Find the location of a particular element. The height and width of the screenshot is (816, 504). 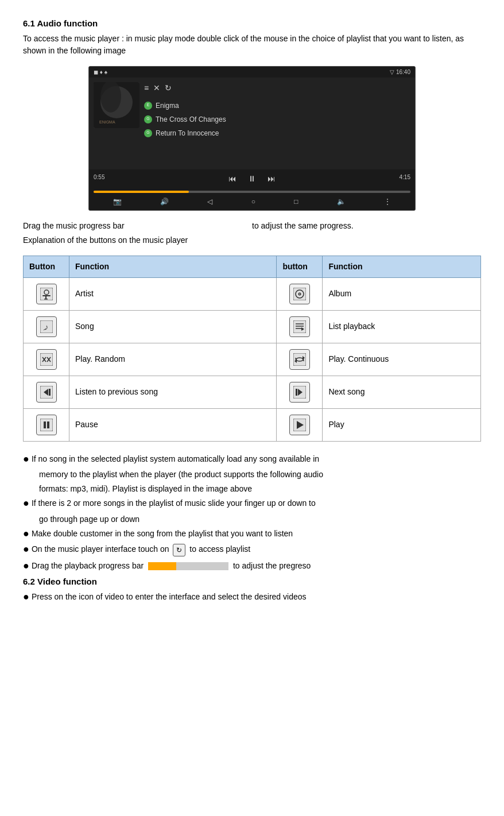

artist-icon-btn is located at coordinates (46, 294).